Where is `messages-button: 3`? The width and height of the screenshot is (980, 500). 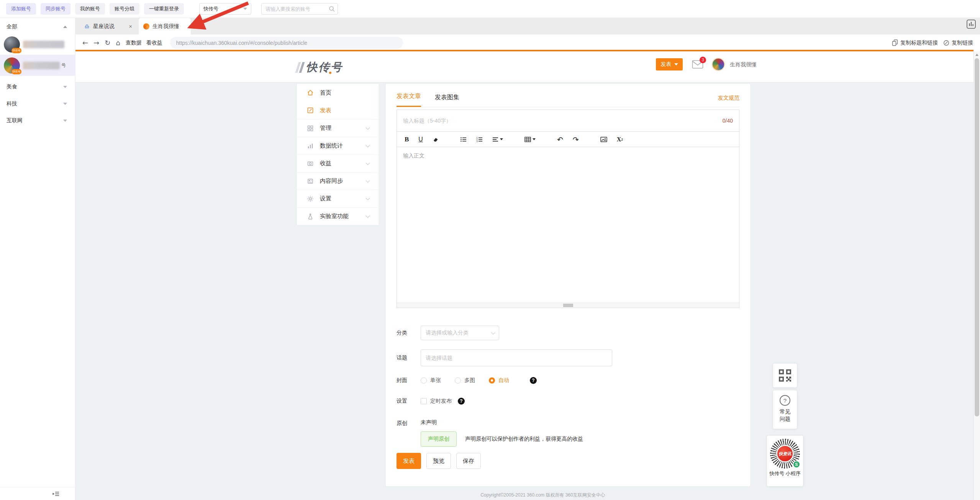 messages-button: 3 is located at coordinates (698, 65).